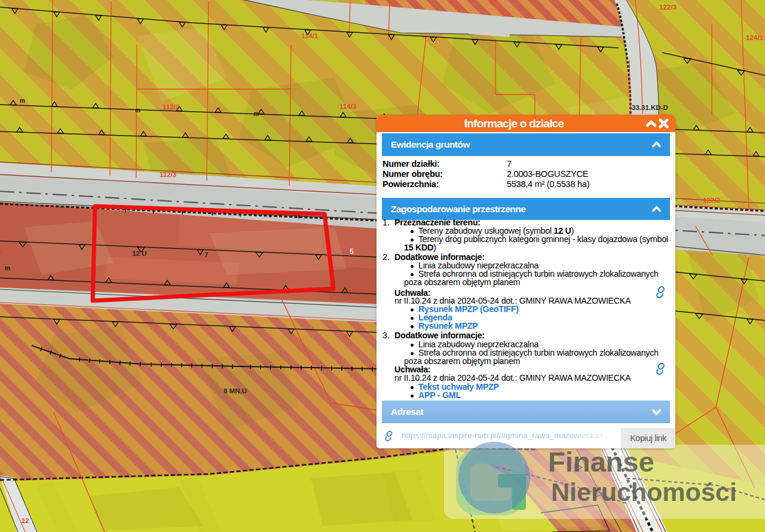 The height and width of the screenshot is (532, 765). What do you see at coordinates (310, 36) in the screenshot?
I see `svg-text: 114/1` at bounding box center [310, 36].